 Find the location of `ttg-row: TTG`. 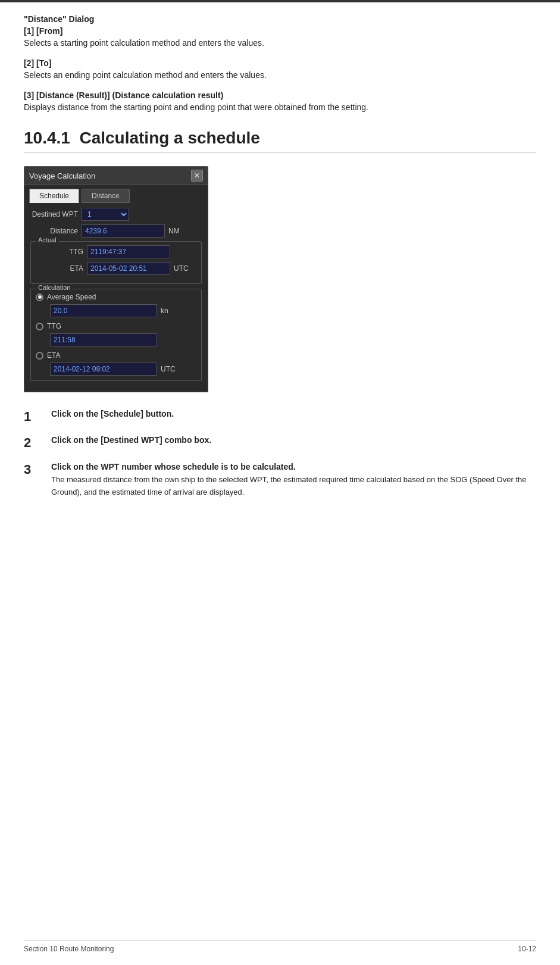

ttg-row: TTG is located at coordinates (116, 252).